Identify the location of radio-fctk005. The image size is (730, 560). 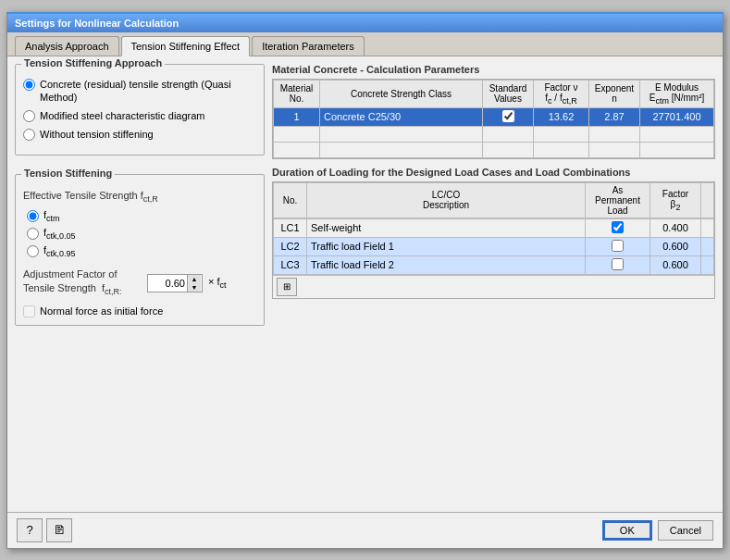
(33, 233).